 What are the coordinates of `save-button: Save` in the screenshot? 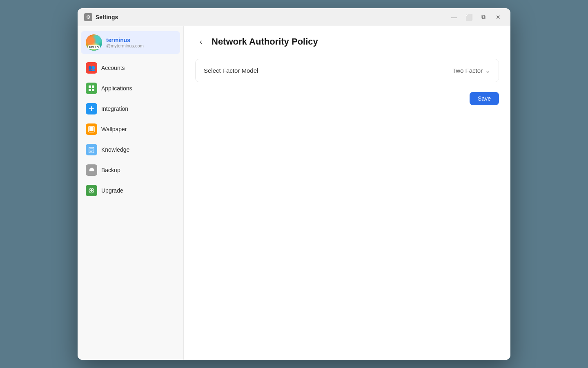 It's located at (484, 99).